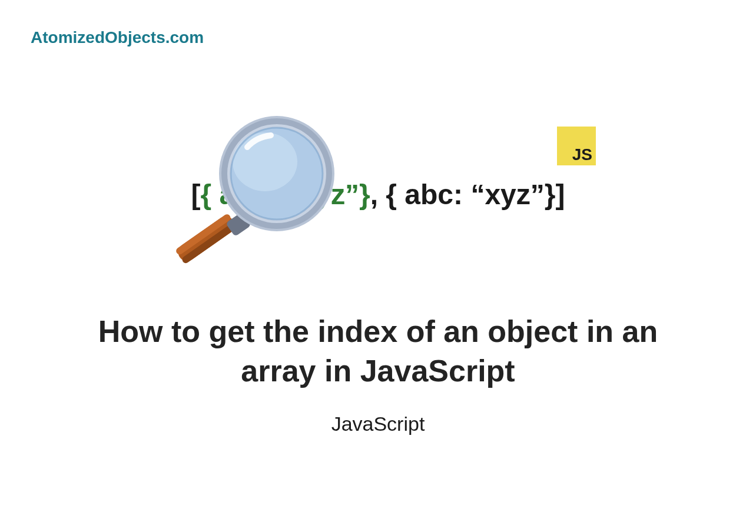 This screenshot has width=756, height=532. What do you see at coordinates (286, 194) in the screenshot?
I see `code-object-1: { abc: “xyz”}` at bounding box center [286, 194].